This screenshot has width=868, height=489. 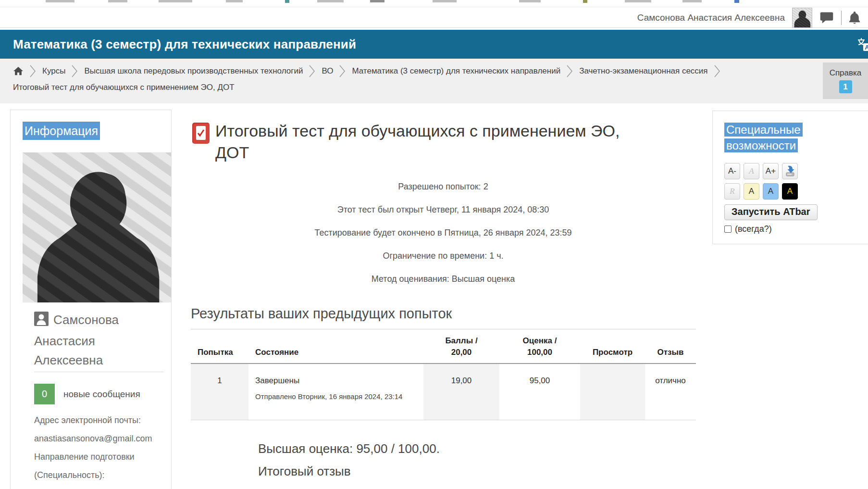 What do you see at coordinates (771, 171) in the screenshot?
I see `font-increase-button: A+` at bounding box center [771, 171].